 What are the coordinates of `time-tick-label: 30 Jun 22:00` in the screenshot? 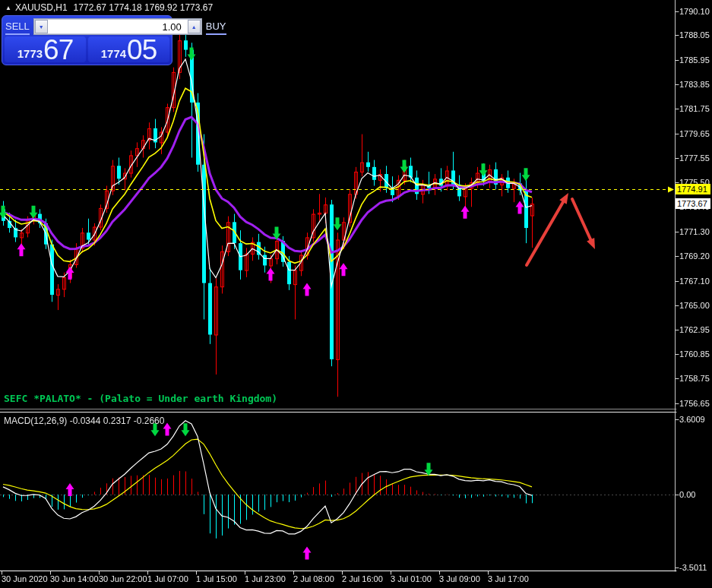 It's located at (123, 579).